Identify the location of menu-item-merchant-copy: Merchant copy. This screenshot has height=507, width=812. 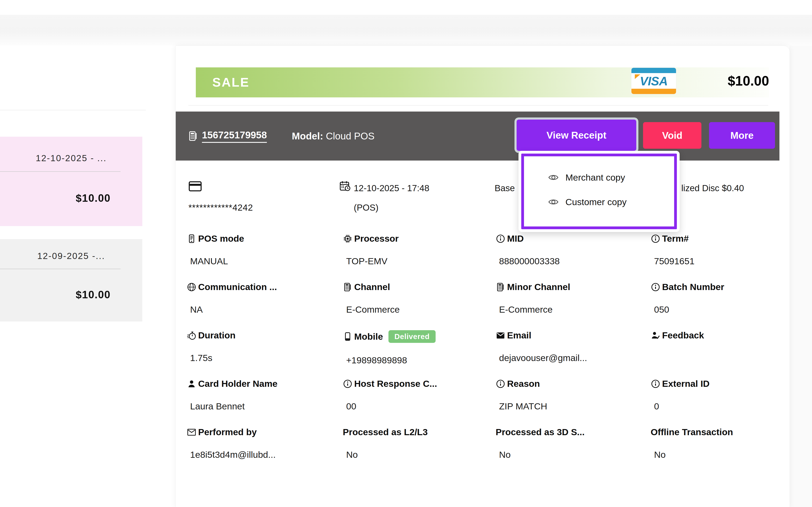
(599, 178).